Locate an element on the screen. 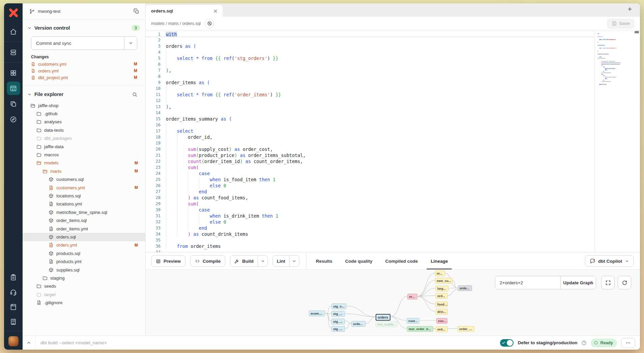 The width and height of the screenshot is (644, 353). lineage-node-ecom: ecom.... is located at coordinates (317, 313).